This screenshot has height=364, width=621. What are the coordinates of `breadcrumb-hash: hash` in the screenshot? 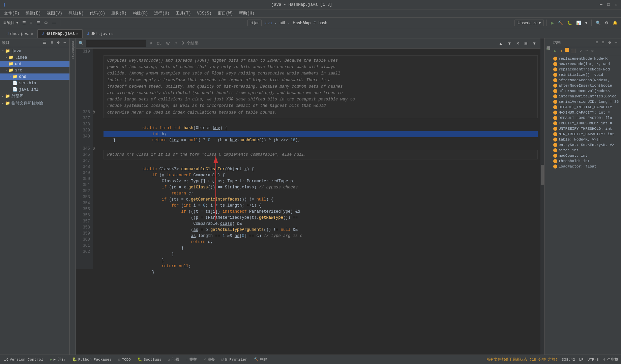 It's located at (323, 23).